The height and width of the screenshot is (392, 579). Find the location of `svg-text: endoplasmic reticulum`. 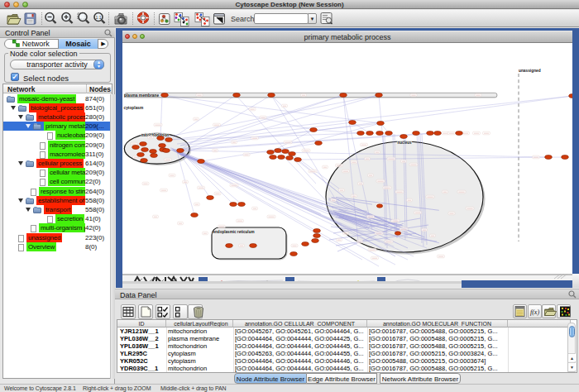

svg-text: endoplasmic reticulum is located at coordinates (234, 232).